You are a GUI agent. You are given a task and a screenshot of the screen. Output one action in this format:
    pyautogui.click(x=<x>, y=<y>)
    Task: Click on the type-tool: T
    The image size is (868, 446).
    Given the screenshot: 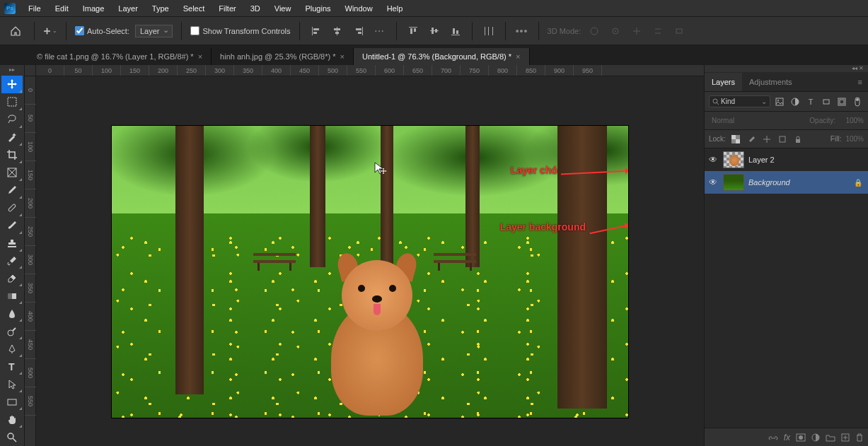 What is the action you would take?
    pyautogui.click(x=12, y=366)
    